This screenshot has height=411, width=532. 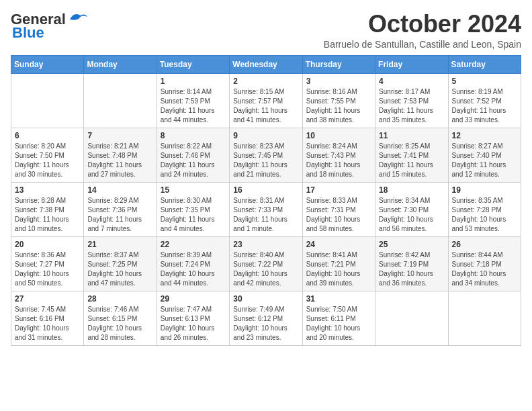 I want to click on calendar-cell: 2Sunrise: 8:15 AM Sunset: 7:57 PM Daylig…, so click(x=266, y=101).